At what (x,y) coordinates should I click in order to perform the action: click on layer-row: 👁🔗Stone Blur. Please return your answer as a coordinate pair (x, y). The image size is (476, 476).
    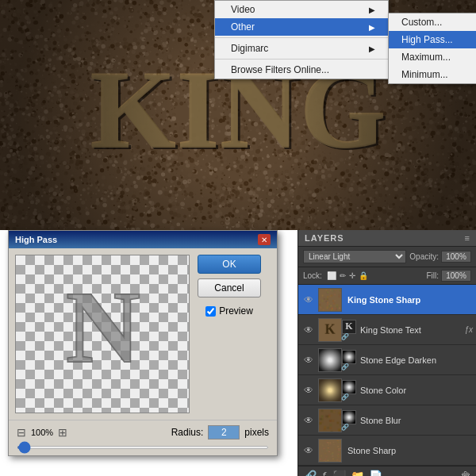
    Looking at the image, I should click on (387, 420).